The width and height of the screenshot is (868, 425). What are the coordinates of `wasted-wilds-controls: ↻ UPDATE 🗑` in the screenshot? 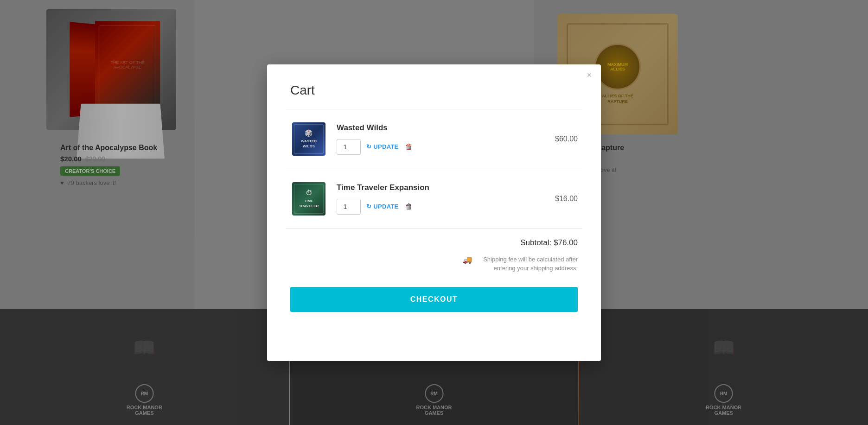 It's located at (441, 147).